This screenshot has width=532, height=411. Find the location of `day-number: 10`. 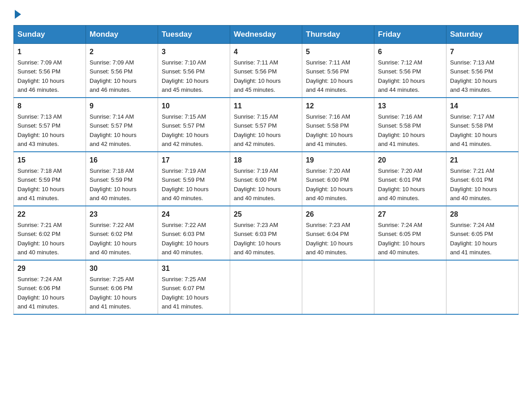

day-number: 10 is located at coordinates (194, 106).